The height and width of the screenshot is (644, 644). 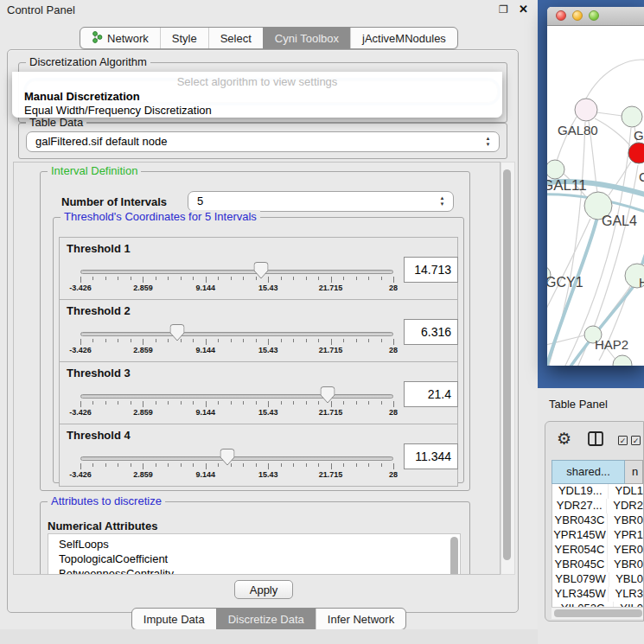 I want to click on threshold-value-field: 11.344, so click(x=430, y=456).